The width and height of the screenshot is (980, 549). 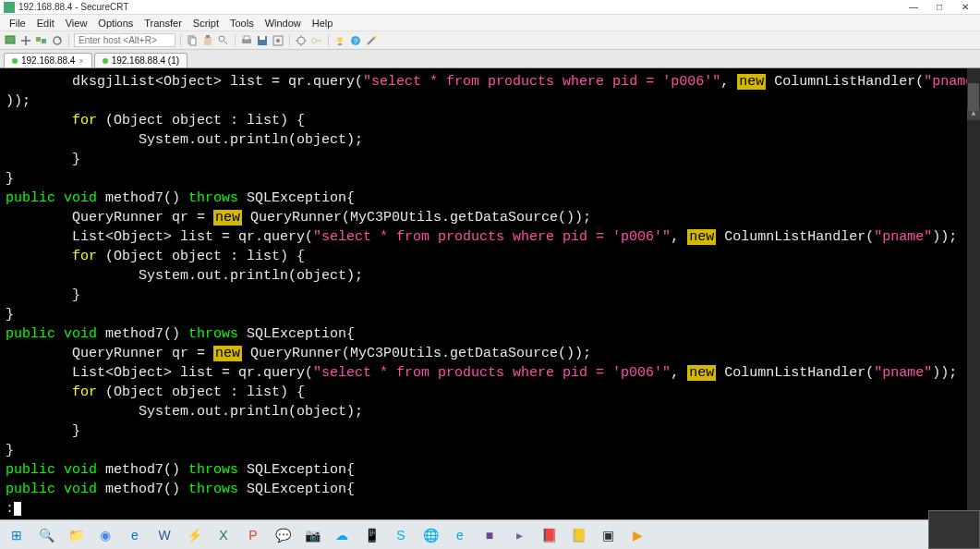 I want to click on find-icon, so click(x=224, y=41).